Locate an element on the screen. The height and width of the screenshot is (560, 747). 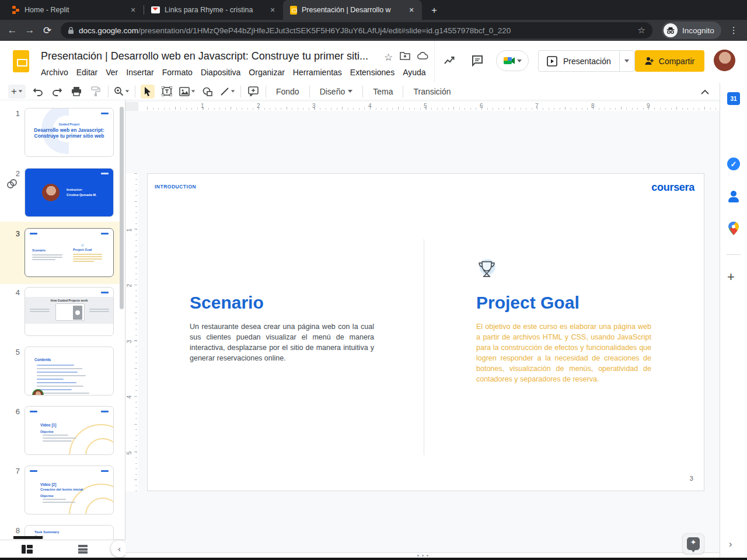
insert-comment-button is located at coordinates (253, 92).